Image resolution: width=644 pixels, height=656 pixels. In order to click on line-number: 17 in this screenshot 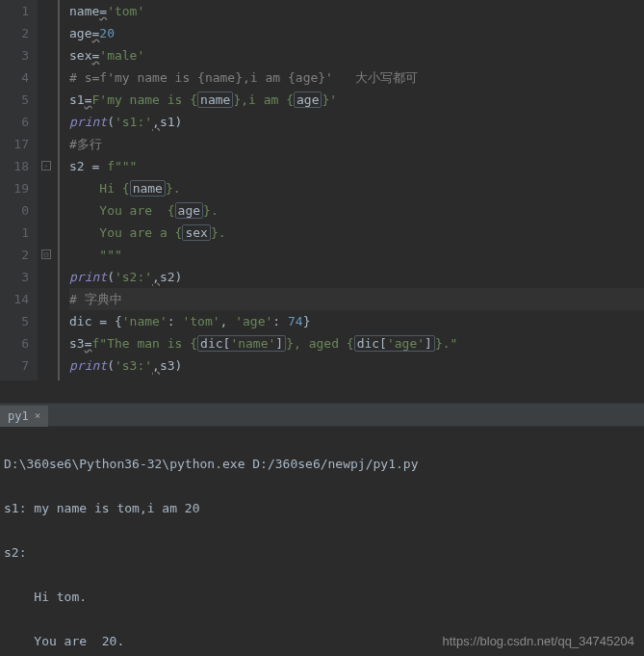, I will do `click(14, 144)`.